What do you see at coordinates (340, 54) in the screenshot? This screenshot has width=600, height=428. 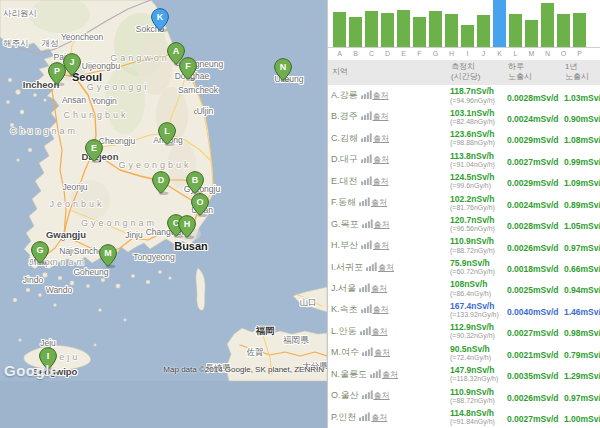 I see `axis-label-A: A` at bounding box center [340, 54].